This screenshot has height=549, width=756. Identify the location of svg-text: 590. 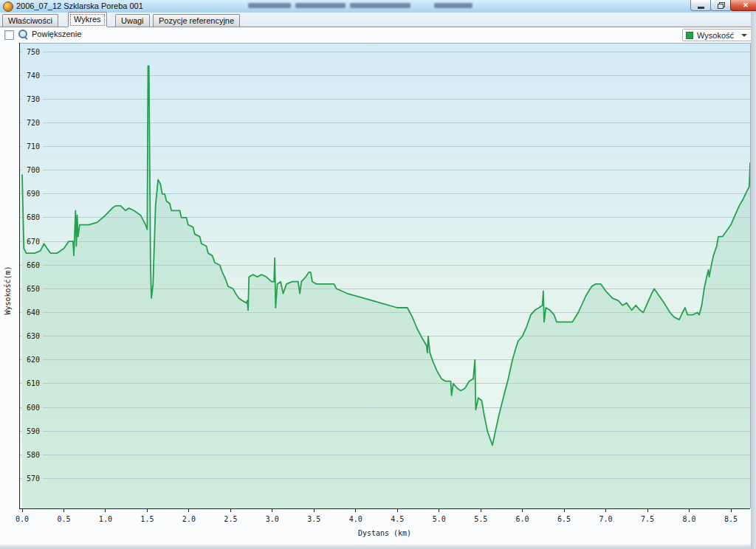
(33, 431).